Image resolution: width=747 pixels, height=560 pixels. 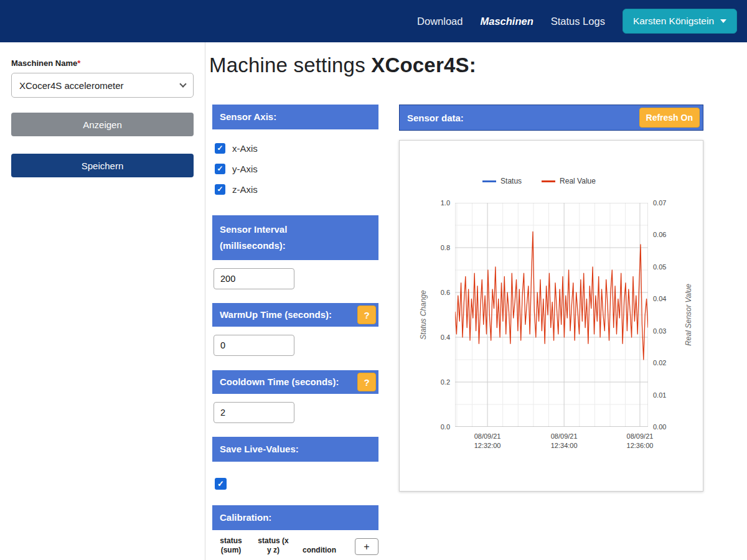 I want to click on machine-name-label: Maschinen Name*, so click(x=102, y=63).